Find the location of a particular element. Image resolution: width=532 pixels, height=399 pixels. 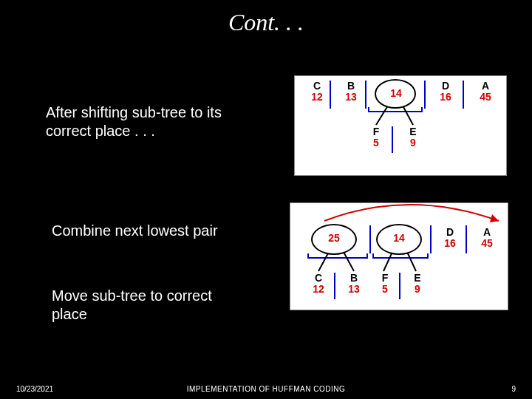

node-14b: 14 is located at coordinates (399, 238).